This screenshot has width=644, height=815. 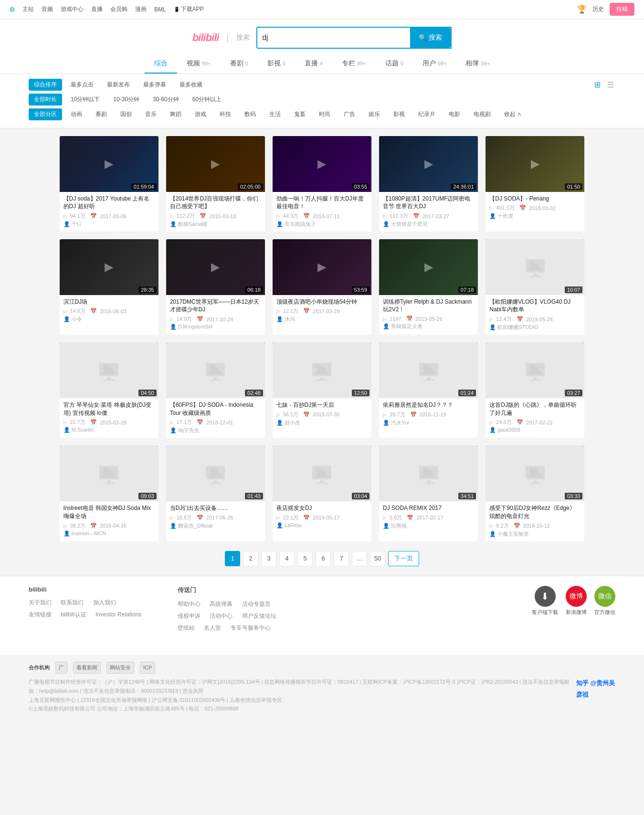 I want to click on footer-link-wallpaper: 壁纸站, so click(x=186, y=628).